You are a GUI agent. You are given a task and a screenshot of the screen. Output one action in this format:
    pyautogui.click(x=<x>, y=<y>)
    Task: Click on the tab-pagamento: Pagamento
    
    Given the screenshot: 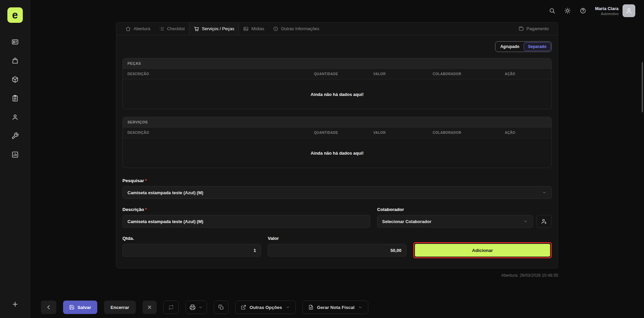 What is the action you would take?
    pyautogui.click(x=534, y=29)
    